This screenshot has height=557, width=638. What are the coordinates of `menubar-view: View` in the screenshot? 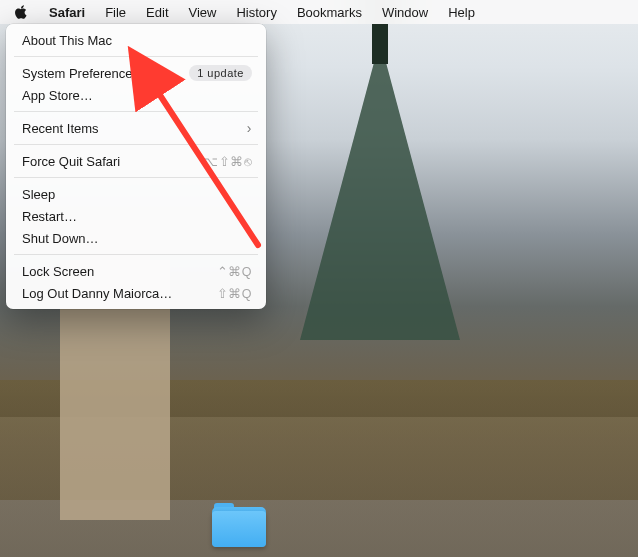 It's located at (203, 12).